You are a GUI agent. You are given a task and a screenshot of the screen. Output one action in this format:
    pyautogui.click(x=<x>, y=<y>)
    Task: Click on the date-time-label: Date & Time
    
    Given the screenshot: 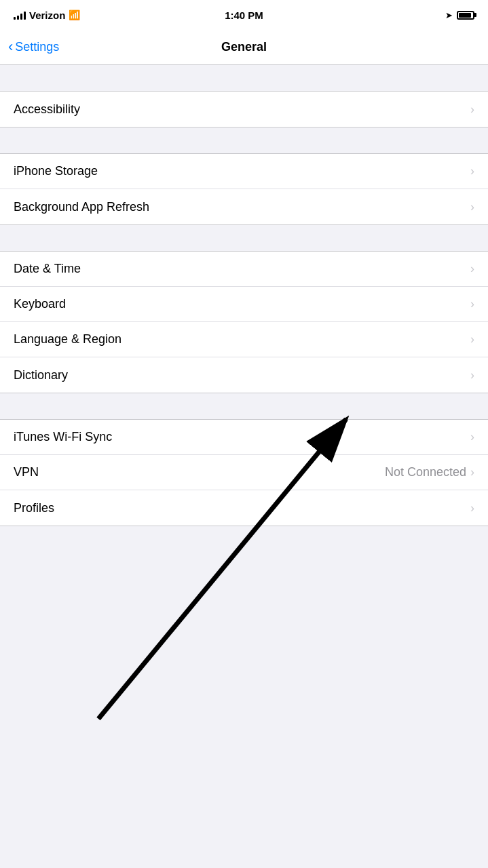 What is the action you would take?
    pyautogui.click(x=48, y=269)
    